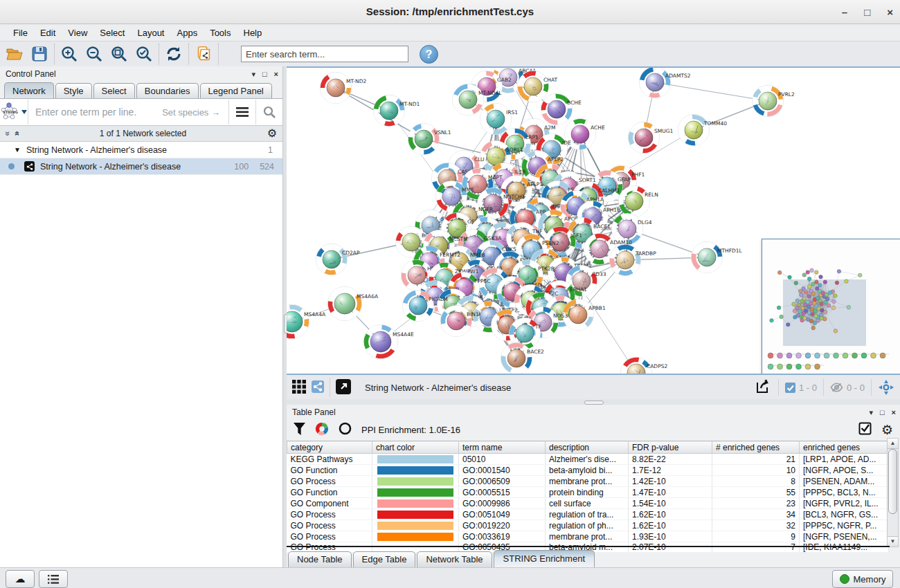  Describe the element at coordinates (204, 54) in the screenshot. I see `clone-network-icon` at that location.